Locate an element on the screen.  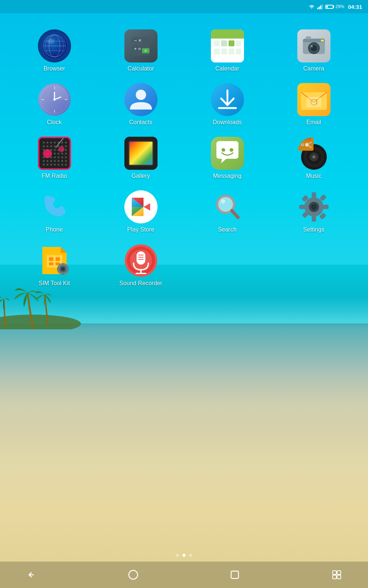
browser-icon is located at coordinates (54, 46).